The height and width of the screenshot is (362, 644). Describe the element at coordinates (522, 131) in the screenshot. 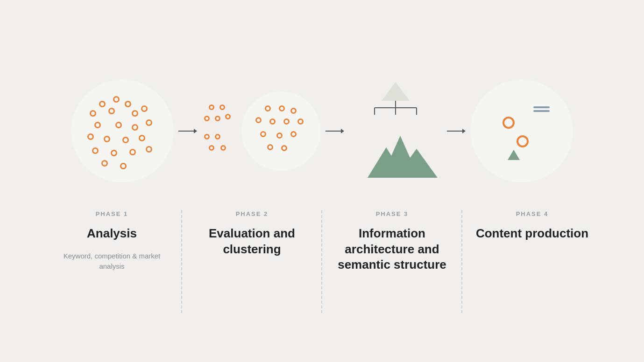

I see `phase4-circle` at that location.